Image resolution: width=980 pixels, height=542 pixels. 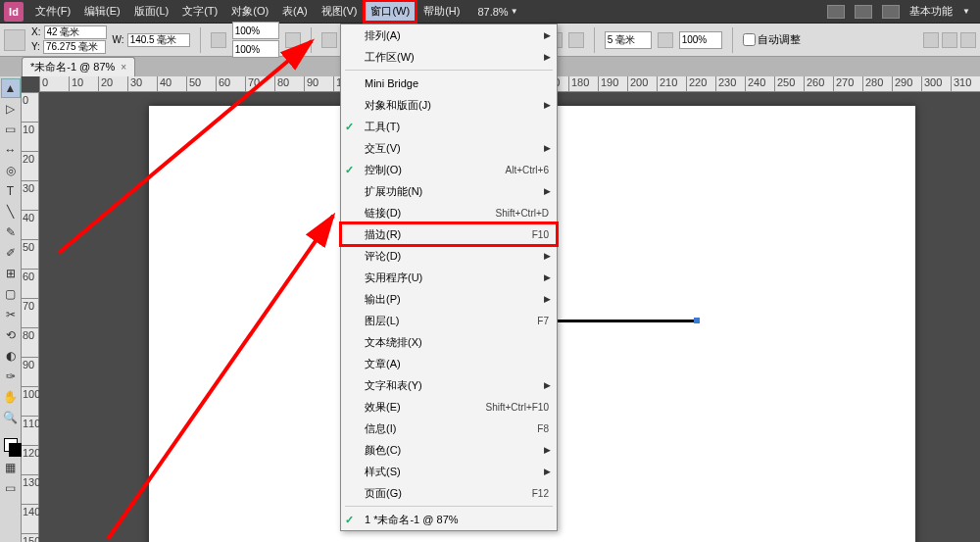 What do you see at coordinates (11, 445) in the screenshot?
I see `fill-stroke-swatch` at bounding box center [11, 445].